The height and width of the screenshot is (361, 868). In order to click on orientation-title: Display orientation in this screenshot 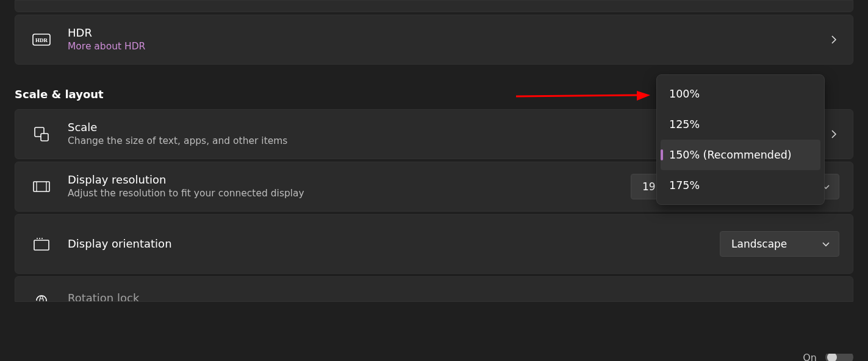, I will do `click(394, 244)`.